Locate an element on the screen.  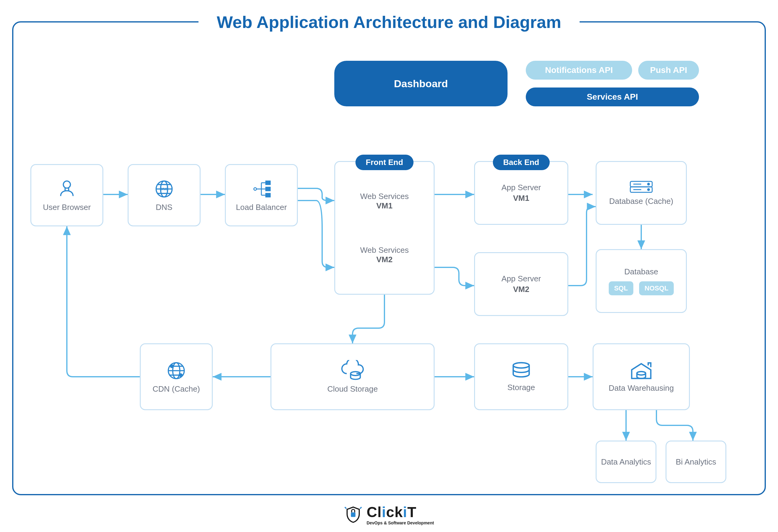
backend-tag: Back End is located at coordinates (521, 163).